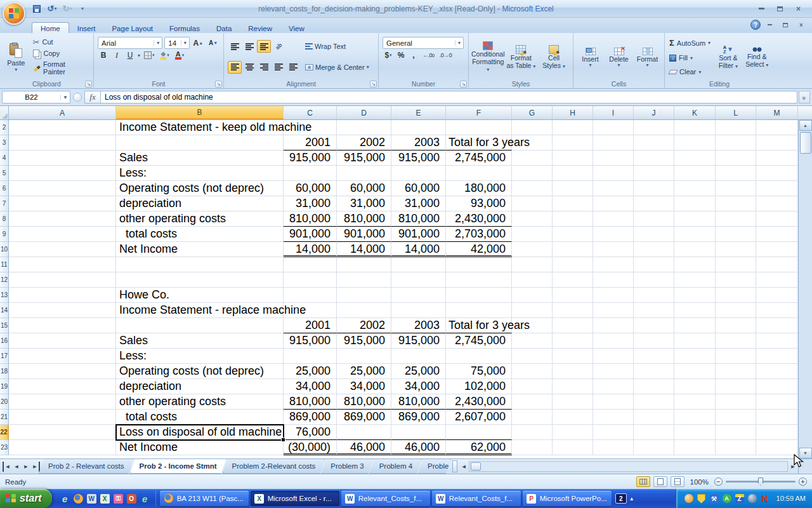 This screenshot has height=508, width=812. What do you see at coordinates (198, 43) in the screenshot?
I see `grow-font-button: A▲` at bounding box center [198, 43].